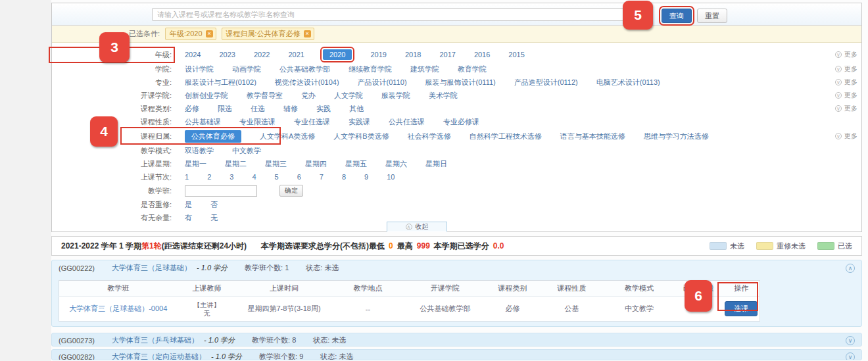 Image resolution: width=868 pixels, height=361 pixels. I want to click on filter-option: 2022, so click(262, 55).